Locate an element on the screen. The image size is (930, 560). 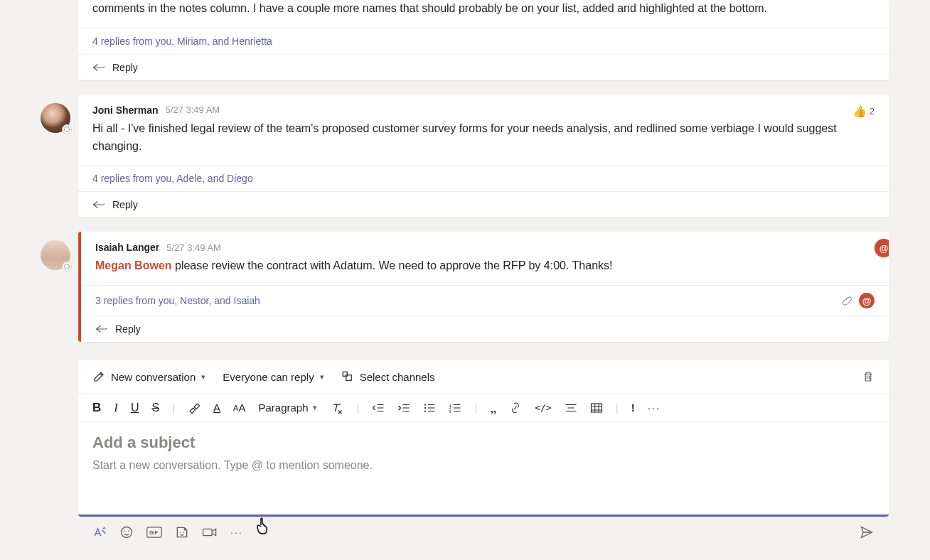
cursor-icon is located at coordinates (263, 526).